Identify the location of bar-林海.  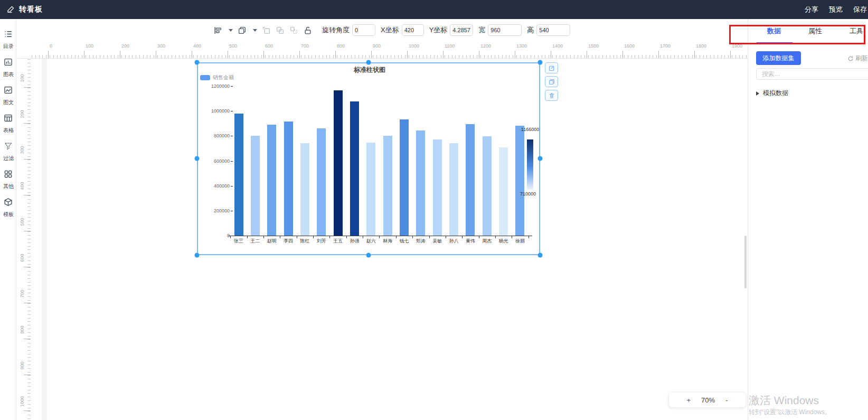
(388, 186).